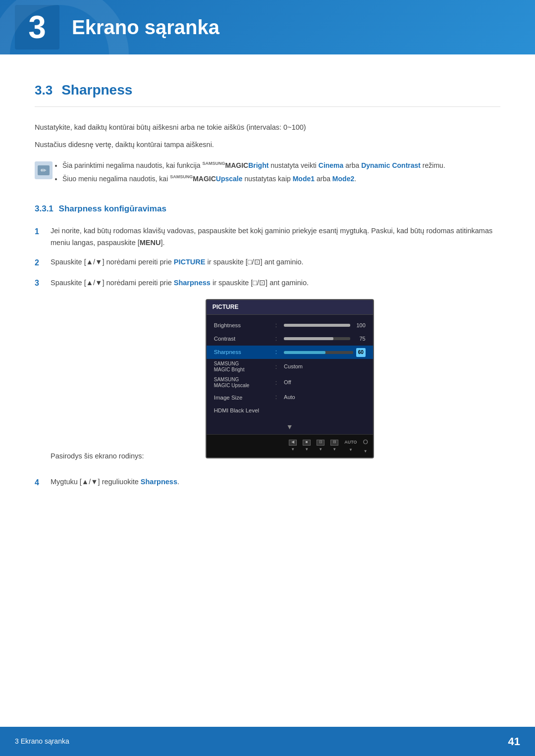 This screenshot has height=756, width=535. I want to click on pencil-icon, so click(44, 170).